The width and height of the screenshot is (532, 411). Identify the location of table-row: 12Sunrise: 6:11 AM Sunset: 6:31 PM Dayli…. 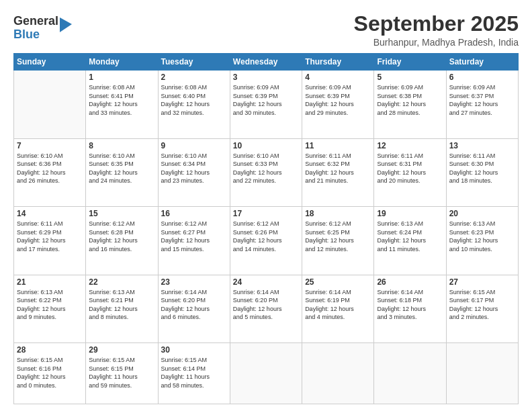
(410, 172).